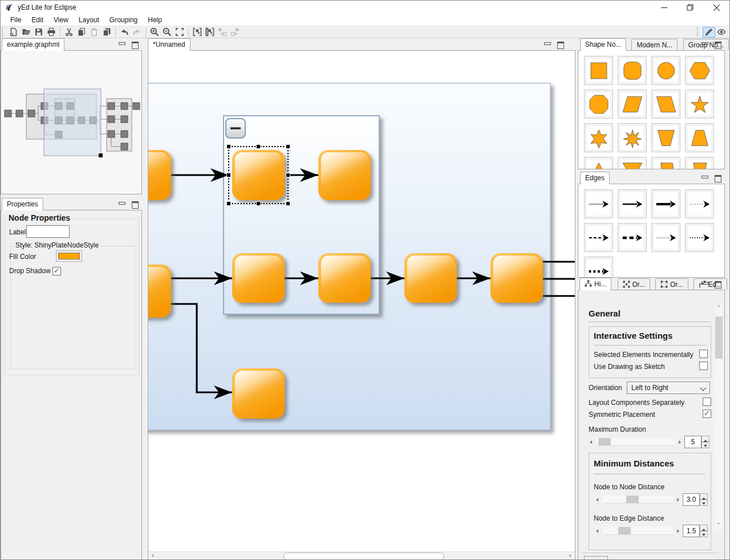  Describe the element at coordinates (107, 32) in the screenshot. I see `duplicate-button` at that location.